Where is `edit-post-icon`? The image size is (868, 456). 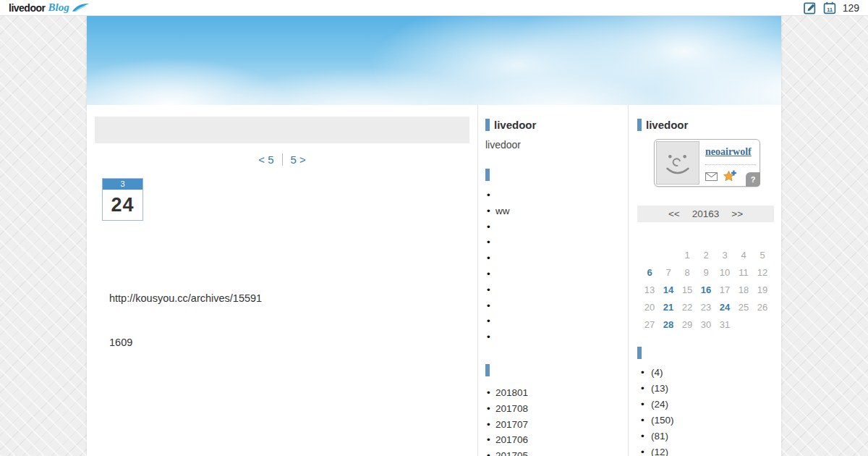
edit-post-icon is located at coordinates (810, 8).